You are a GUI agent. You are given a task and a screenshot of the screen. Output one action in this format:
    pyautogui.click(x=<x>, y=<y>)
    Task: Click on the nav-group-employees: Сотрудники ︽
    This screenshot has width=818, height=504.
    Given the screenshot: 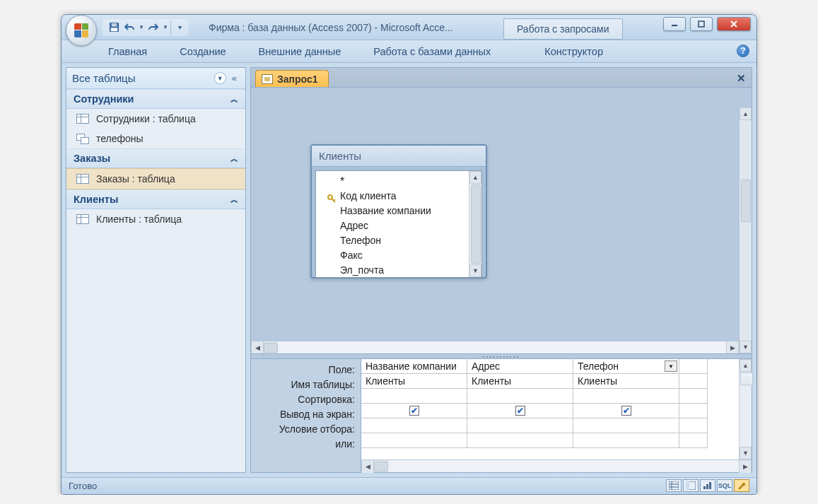 What is the action you would take?
    pyautogui.click(x=156, y=99)
    